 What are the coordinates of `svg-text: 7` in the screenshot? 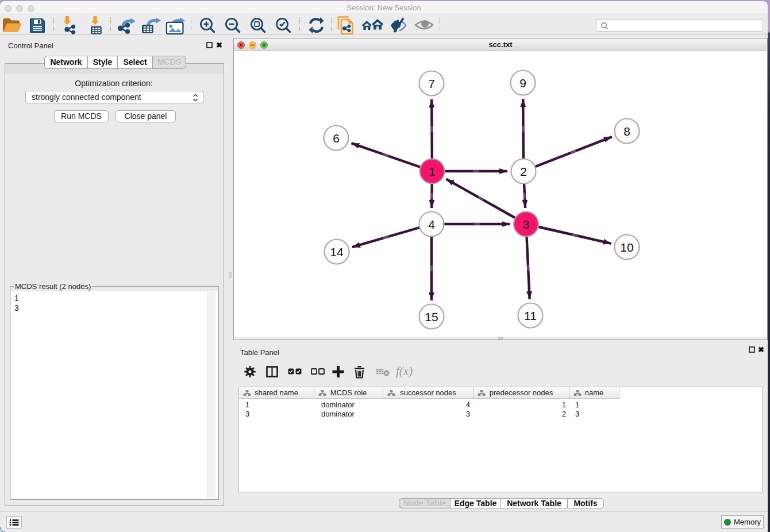 It's located at (432, 84).